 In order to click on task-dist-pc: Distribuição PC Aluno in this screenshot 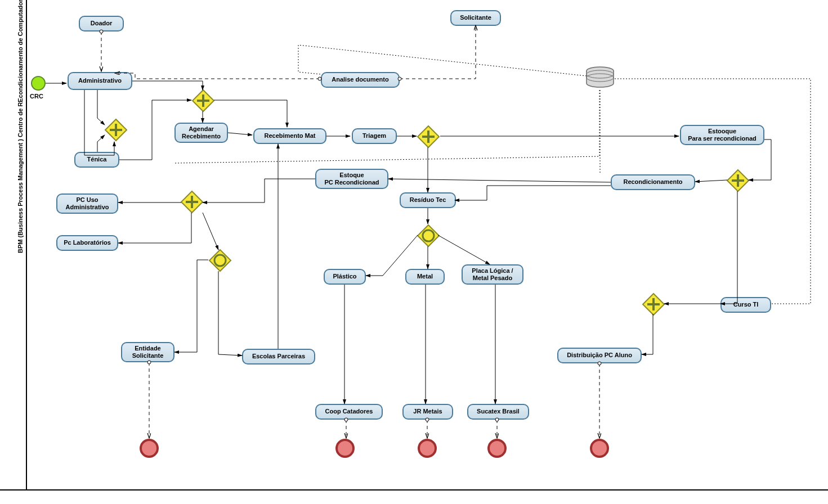, I will do `click(599, 356)`.